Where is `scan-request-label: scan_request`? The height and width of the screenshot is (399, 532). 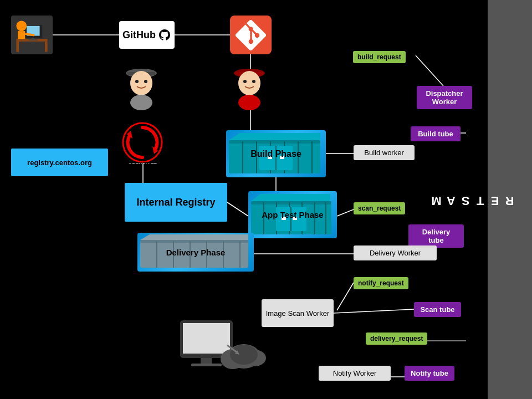
scan-request-label: scan_request is located at coordinates (379, 208).